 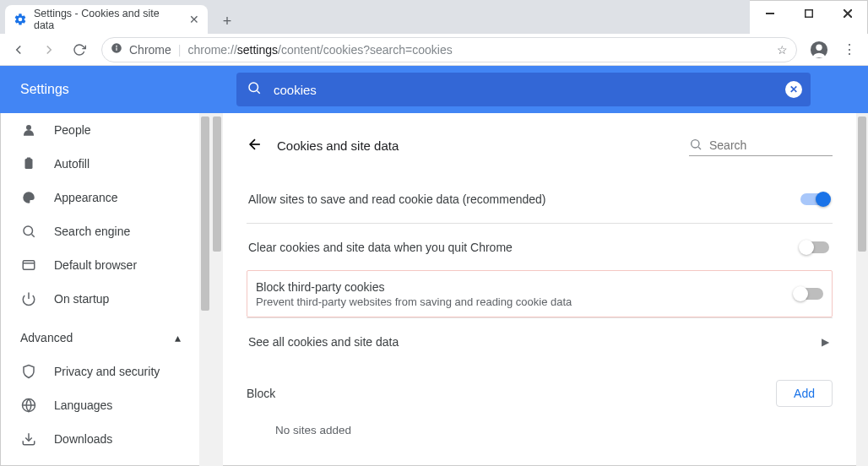 I want to click on main-scrollbar-left, so click(x=217, y=290).